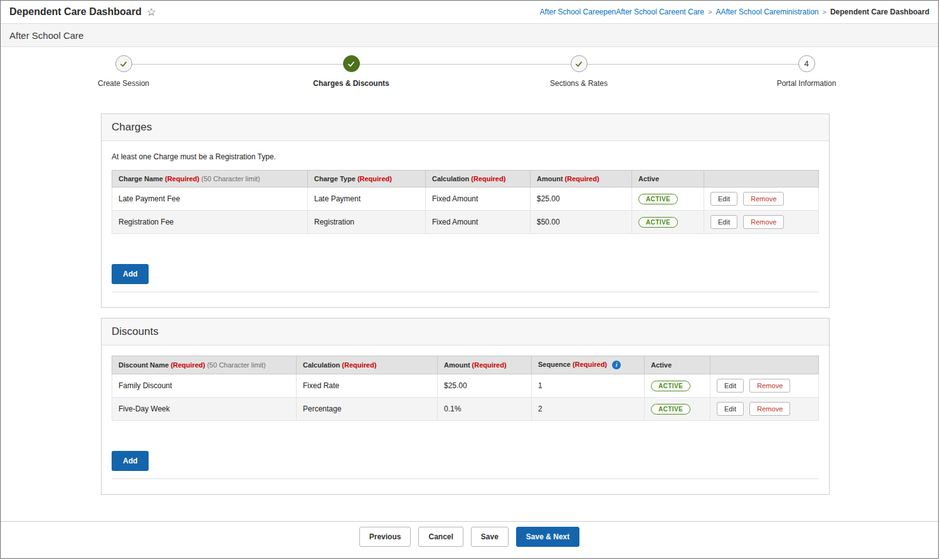 This screenshot has width=940, height=560. I want to click on step-sections-rates: Sections & Rates, so click(579, 71).